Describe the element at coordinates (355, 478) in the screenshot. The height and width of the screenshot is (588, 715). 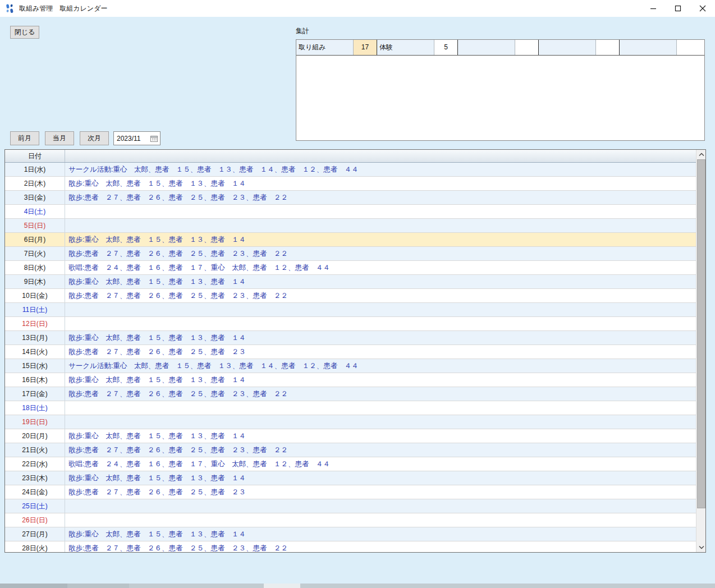
I see `calendar-row: 23日(木)散歩:重心 太郎、患者 １５、患者 １３、患者 １４` at that location.